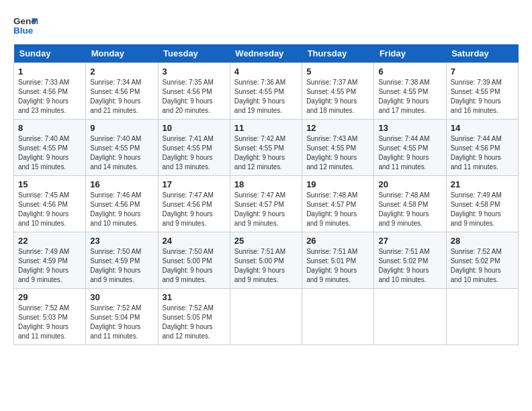 The width and height of the screenshot is (532, 411). What do you see at coordinates (410, 128) in the screenshot?
I see `day-number: 13` at bounding box center [410, 128].